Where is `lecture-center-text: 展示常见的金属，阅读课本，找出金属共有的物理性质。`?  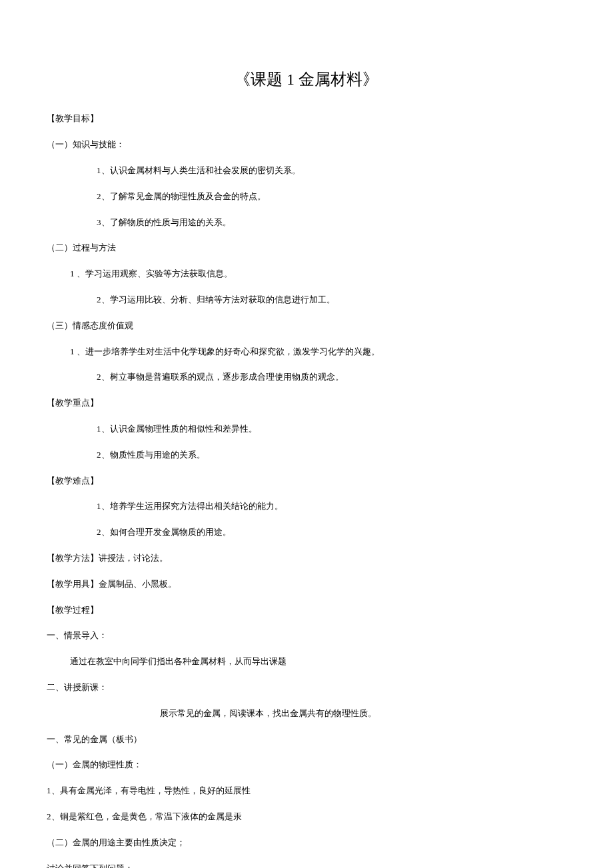 lecture-center-text: 展示常见的金属，阅读课本，找出金属共有的物理性质。 is located at coordinates (306, 714).